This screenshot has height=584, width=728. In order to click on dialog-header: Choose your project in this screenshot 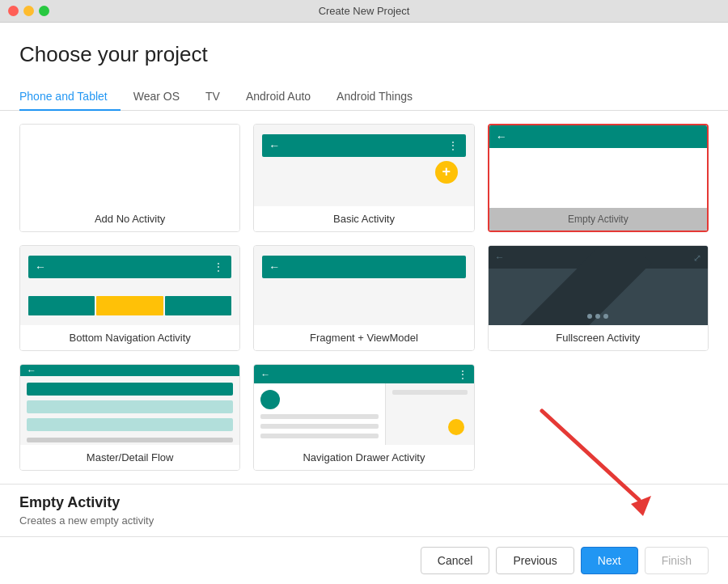, I will do `click(364, 53)`.